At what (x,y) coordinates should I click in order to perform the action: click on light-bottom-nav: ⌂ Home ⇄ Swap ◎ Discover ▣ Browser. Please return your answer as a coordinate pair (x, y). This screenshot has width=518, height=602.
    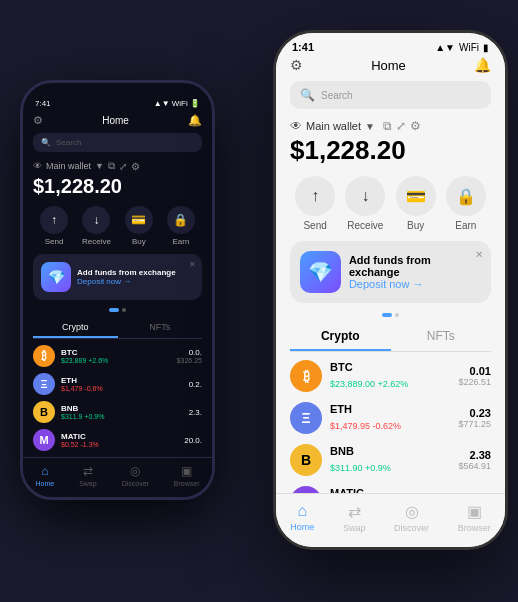
    Looking at the image, I should click on (390, 520).